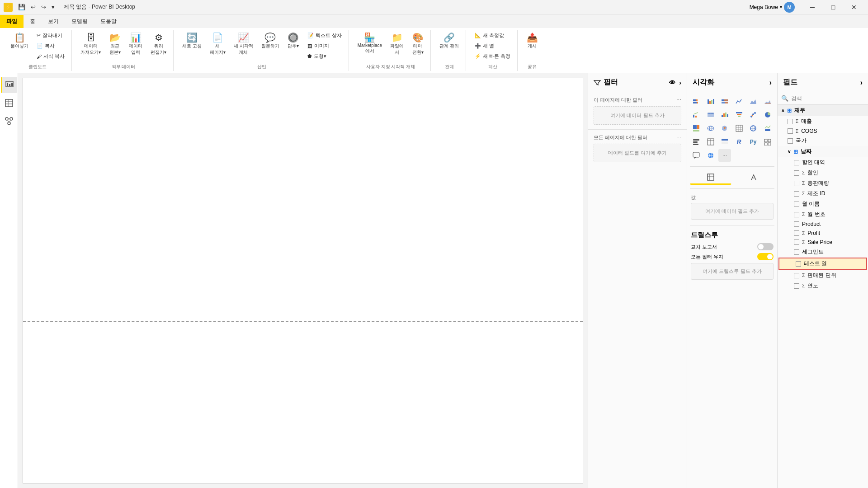 The height and width of the screenshot is (488, 868). I want to click on tab-view: 보기, so click(53, 22).